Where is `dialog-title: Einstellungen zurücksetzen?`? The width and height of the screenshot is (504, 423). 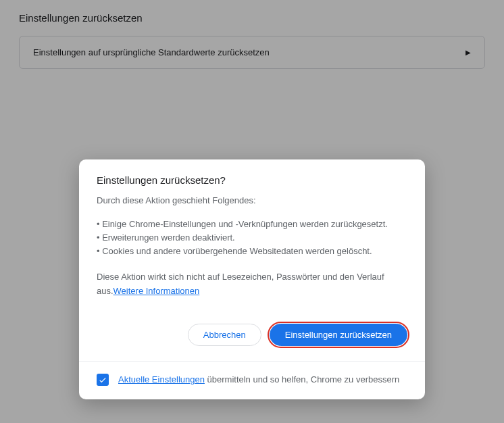
dialog-title: Einstellungen zurücksetzen? is located at coordinates (252, 180).